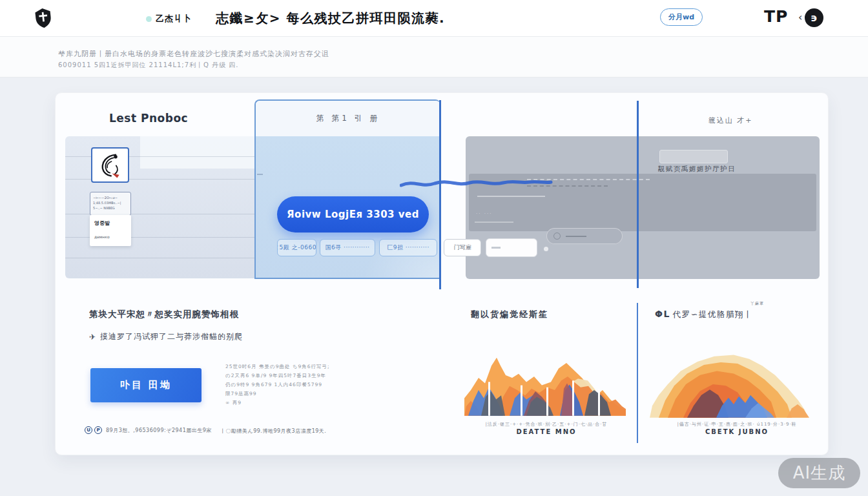 The width and height of the screenshot is (868, 496). What do you see at coordinates (697, 169) in the screenshot?
I see `overlay-input-caption: 覯赋页禹媚媚护厅护日` at bounding box center [697, 169].